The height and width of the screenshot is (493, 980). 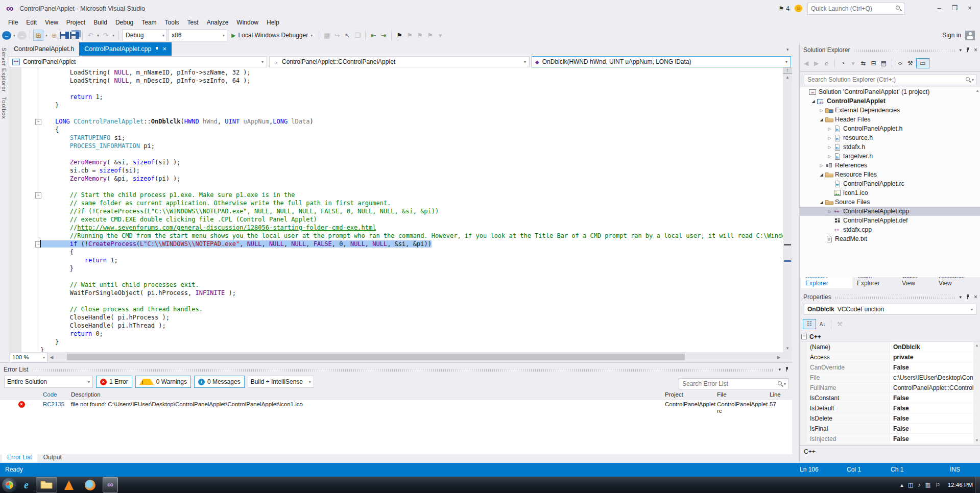 I want to click on save-icon, so click(x=64, y=35).